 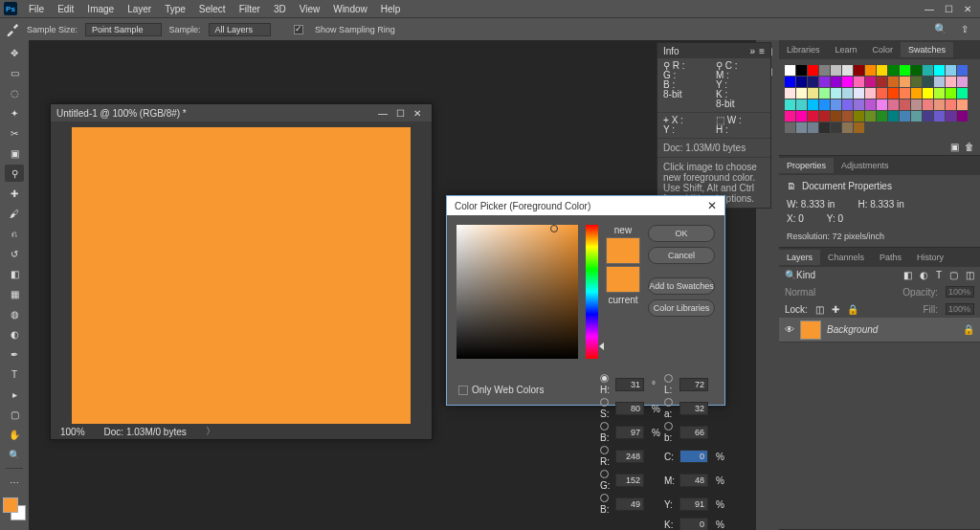 I want to click on blur-tool: ◍, so click(x=14, y=314).